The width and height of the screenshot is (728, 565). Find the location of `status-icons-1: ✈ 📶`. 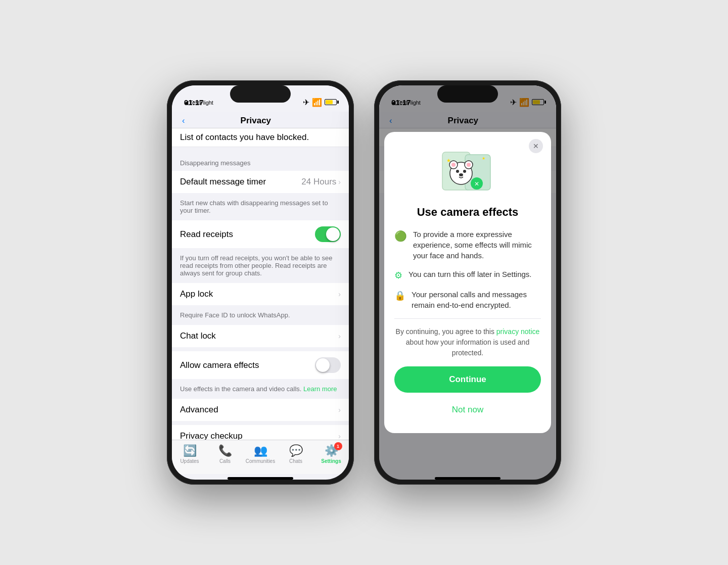

status-icons-1: ✈ 📶 is located at coordinates (320, 102).